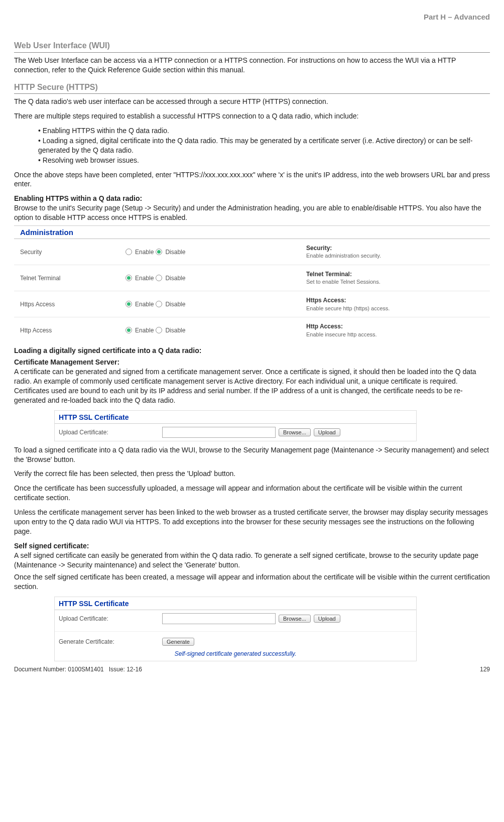  What do you see at coordinates (395, 252) in the screenshot?
I see `admin-desc: Security:Enable administration security.` at bounding box center [395, 252].